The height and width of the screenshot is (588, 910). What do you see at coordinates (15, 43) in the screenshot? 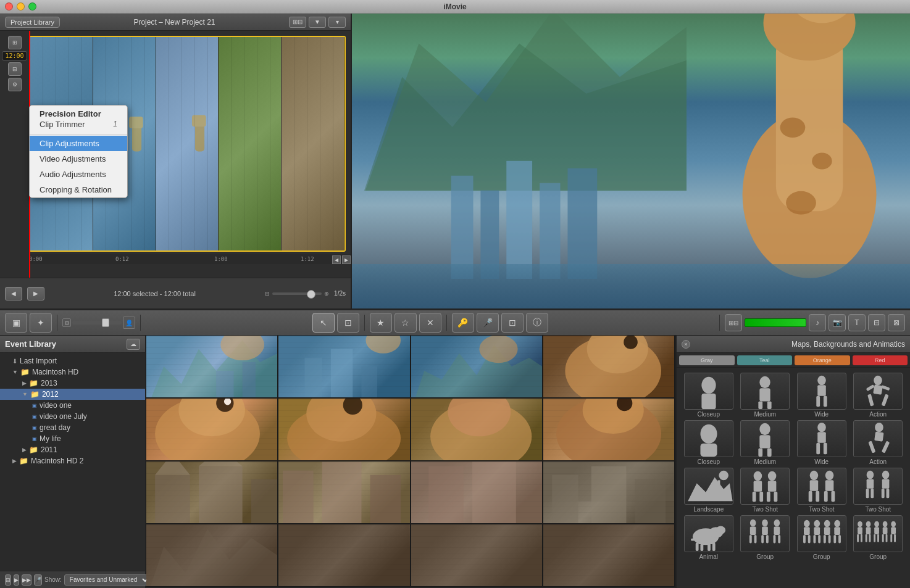
I see `timeline-btn-1: ⊞` at bounding box center [15, 43].